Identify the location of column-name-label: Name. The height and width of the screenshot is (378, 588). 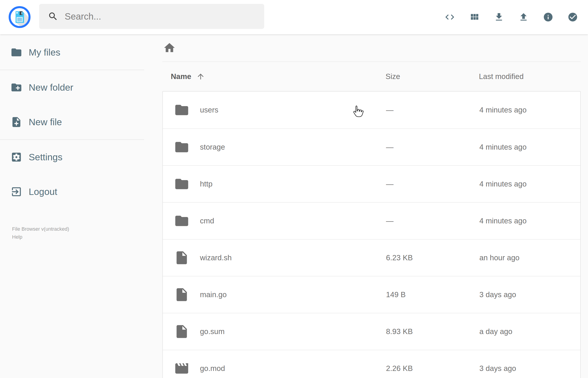
(181, 77).